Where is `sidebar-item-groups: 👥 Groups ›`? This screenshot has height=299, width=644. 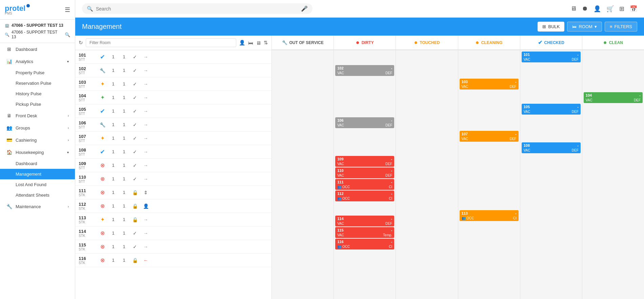
sidebar-item-groups: 👥 Groups › is located at coordinates (37, 128).